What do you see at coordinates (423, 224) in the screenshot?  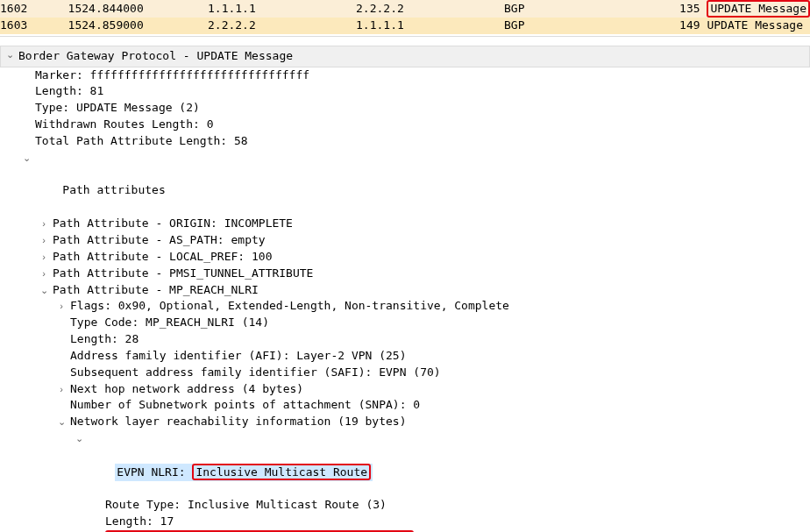 I see `pa-origin: ›Path Attribute - ORIGIN: INCOMPLETE` at bounding box center [423, 224].